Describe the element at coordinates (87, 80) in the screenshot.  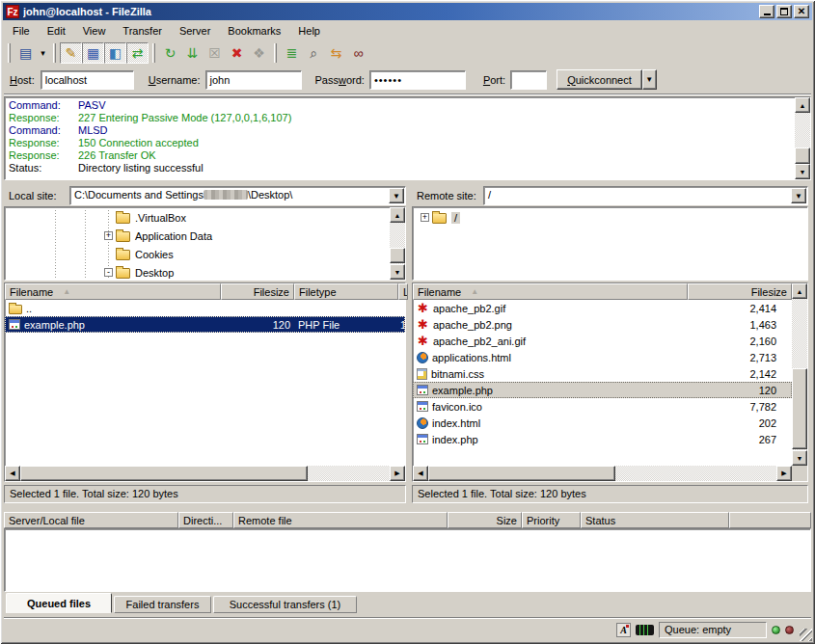
I see `host-input: localhost` at that location.